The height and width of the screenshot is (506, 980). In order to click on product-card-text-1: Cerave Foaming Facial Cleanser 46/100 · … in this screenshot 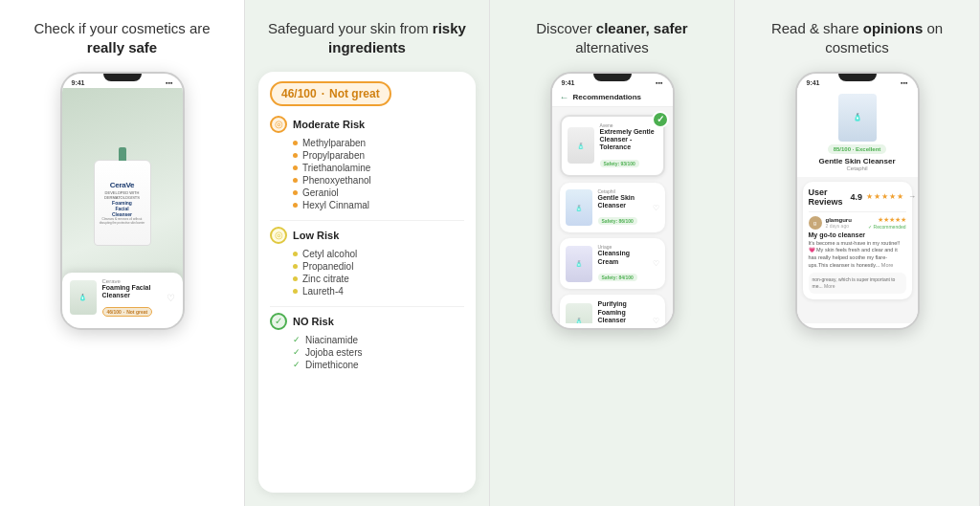, I will do `click(132, 298)`.